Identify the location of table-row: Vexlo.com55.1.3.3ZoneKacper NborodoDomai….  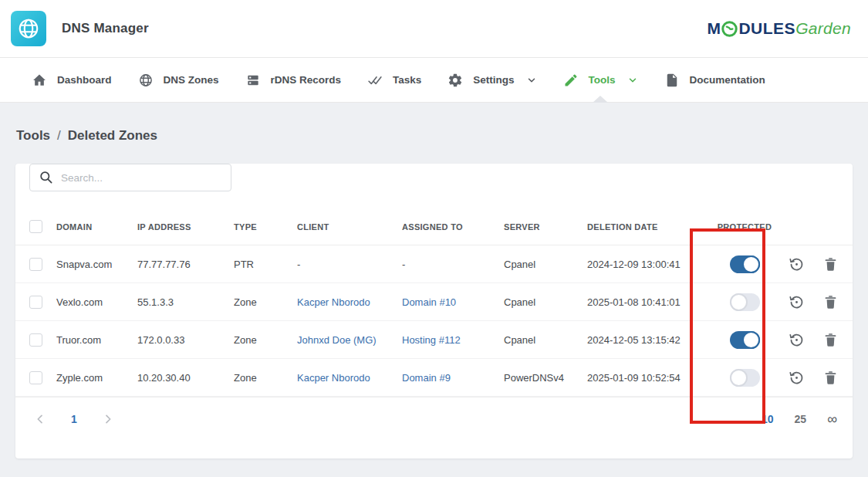
(434, 303).